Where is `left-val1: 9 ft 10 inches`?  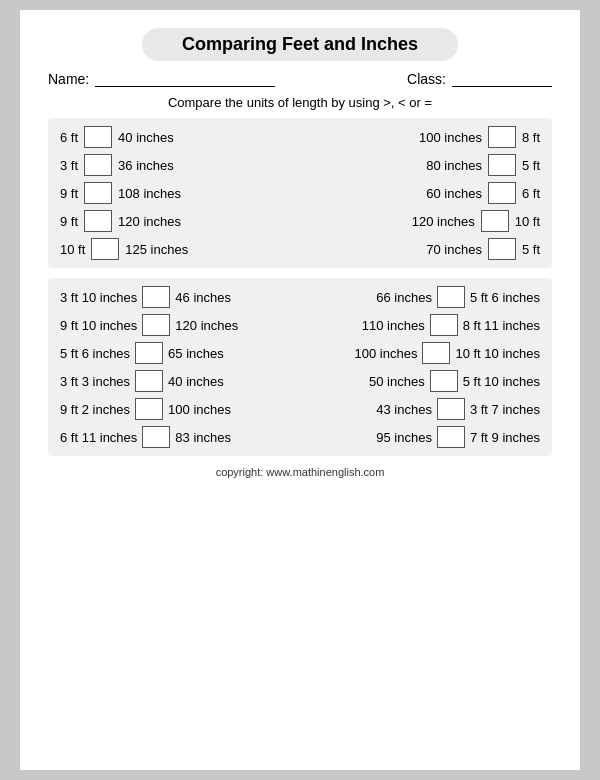
left-val1: 9 ft 10 inches is located at coordinates (98, 326).